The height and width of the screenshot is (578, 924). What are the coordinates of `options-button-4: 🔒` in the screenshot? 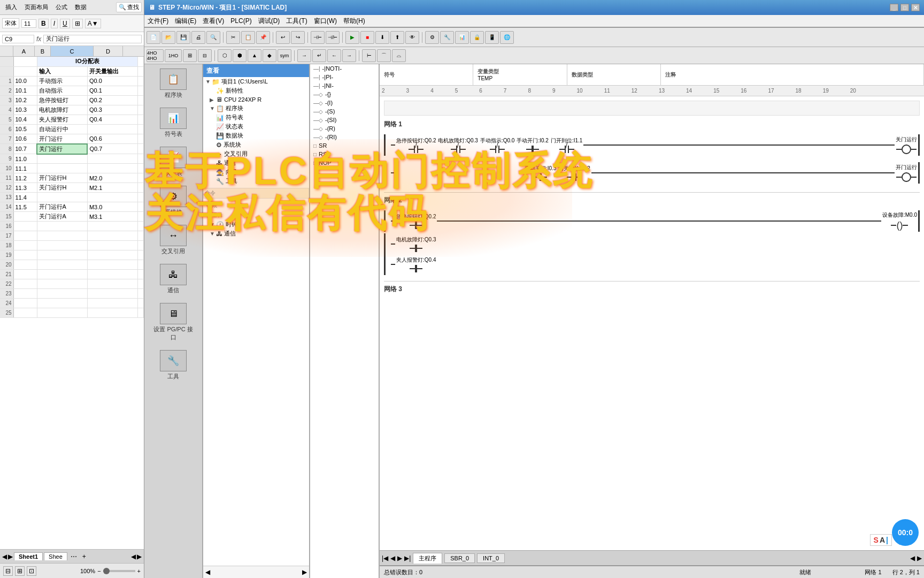 It's located at (477, 37).